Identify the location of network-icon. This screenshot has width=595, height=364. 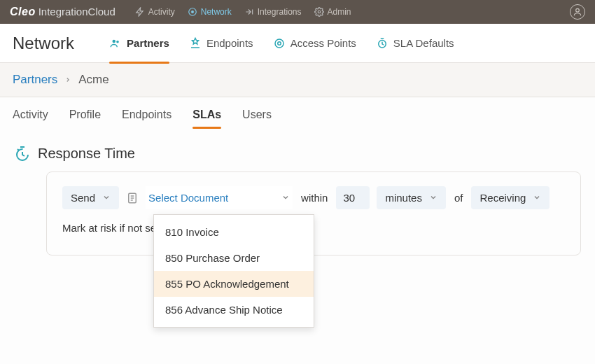
(192, 12).